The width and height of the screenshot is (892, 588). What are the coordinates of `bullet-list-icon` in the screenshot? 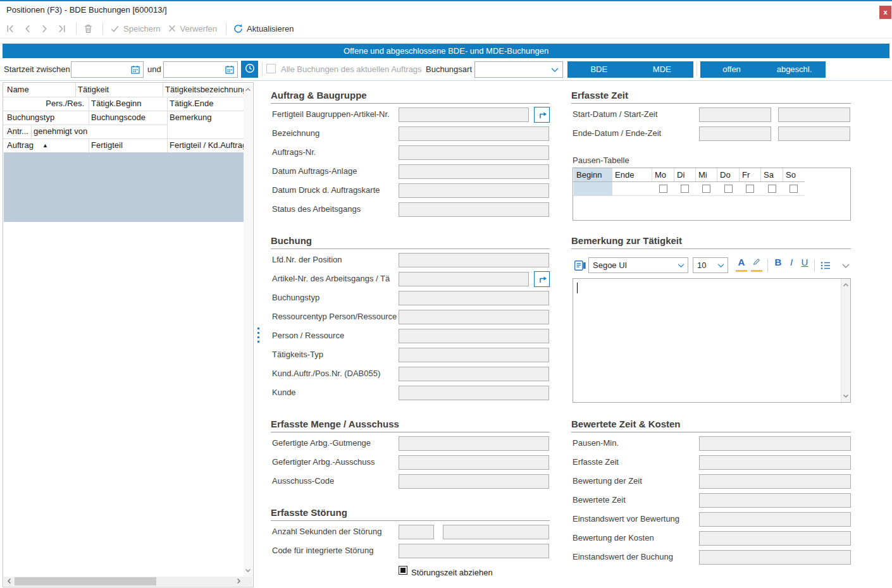 It's located at (826, 266).